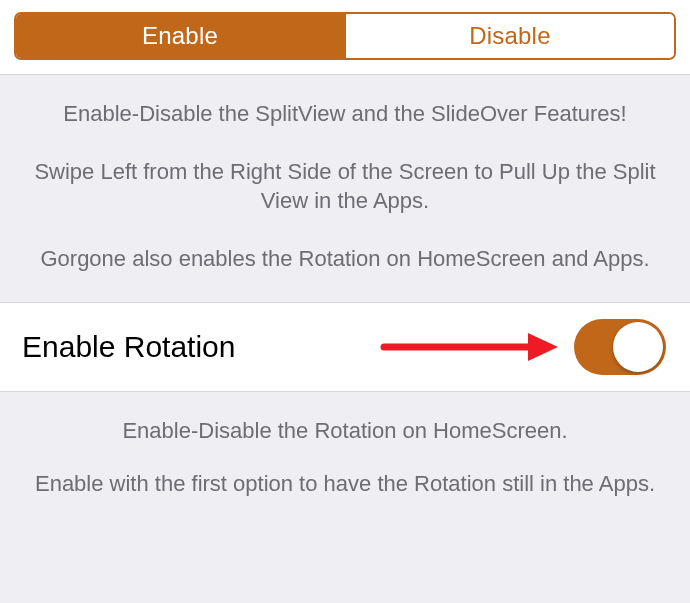 The height and width of the screenshot is (603, 690). What do you see at coordinates (620, 347) in the screenshot?
I see `enable-rotation-toggle` at bounding box center [620, 347].